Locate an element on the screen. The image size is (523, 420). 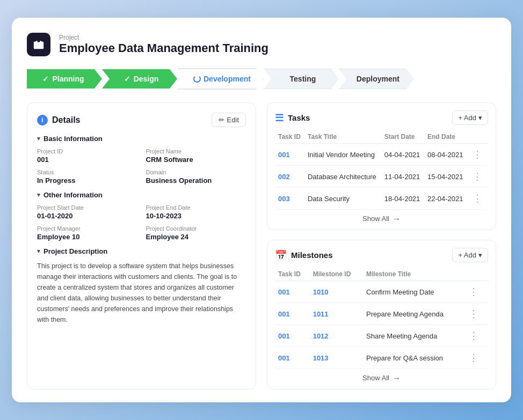
pipeline-step-testing: Testing is located at coordinates (301, 79).